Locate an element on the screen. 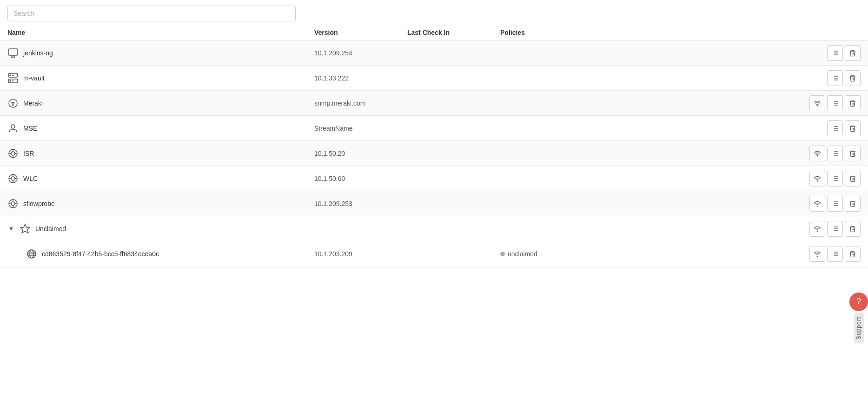  row-address: 10.1.50.20 is located at coordinates (361, 153).